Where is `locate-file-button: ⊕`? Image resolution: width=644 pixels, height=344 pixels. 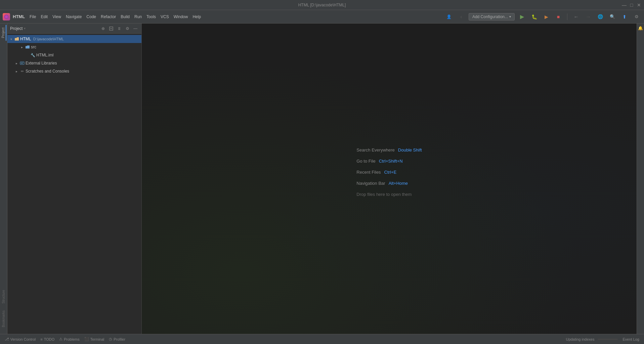 locate-file-button: ⊕ is located at coordinates (103, 29).